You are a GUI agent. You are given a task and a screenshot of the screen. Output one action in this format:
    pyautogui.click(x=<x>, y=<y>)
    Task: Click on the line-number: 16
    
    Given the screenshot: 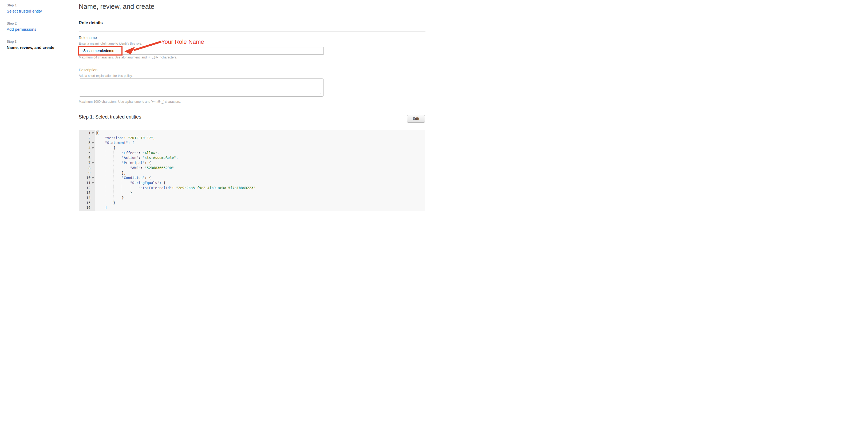 What is the action you would take?
    pyautogui.click(x=87, y=208)
    